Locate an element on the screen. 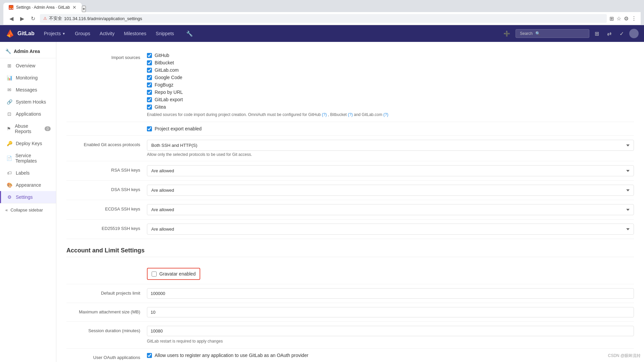 This screenshot has width=644, height=362. activity-nav-item: Activity is located at coordinates (107, 34).